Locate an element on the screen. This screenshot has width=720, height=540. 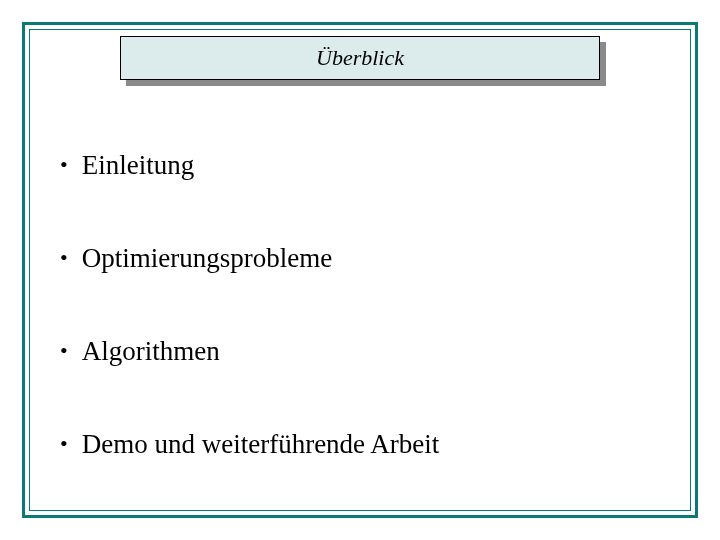
list-item: • Demo und weiterführende Arbeit is located at coordinates (360, 444).